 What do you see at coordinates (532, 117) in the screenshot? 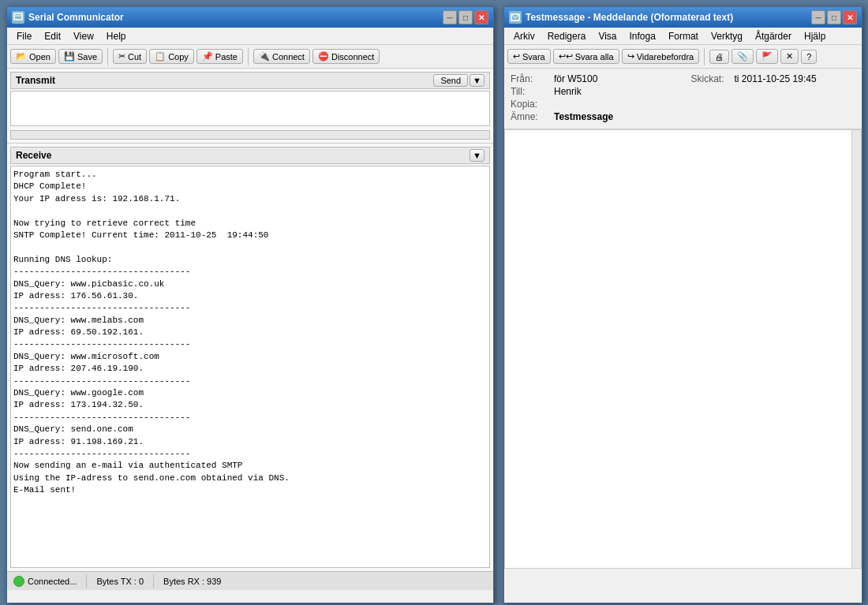
I see `subject-label: Ämne:` at bounding box center [532, 117].